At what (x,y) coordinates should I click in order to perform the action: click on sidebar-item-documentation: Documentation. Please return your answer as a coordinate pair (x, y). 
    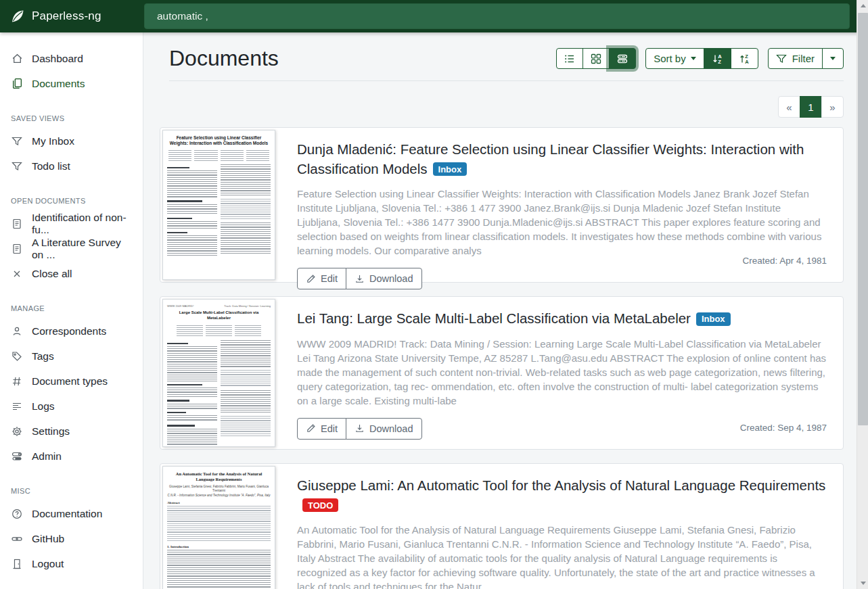
    Looking at the image, I should click on (72, 514).